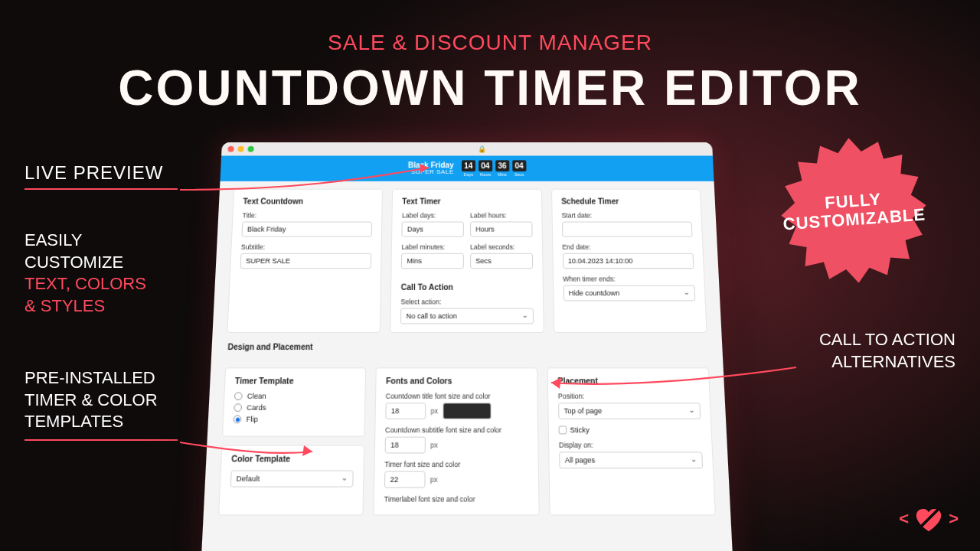 This screenshot has width=980, height=551. I want to click on title-color-swatch, so click(467, 411).